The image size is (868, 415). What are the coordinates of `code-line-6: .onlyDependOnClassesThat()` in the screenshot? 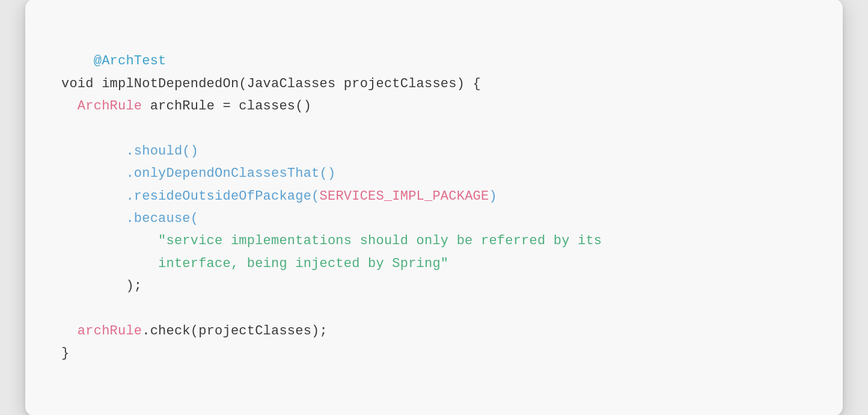 It's located at (198, 173).